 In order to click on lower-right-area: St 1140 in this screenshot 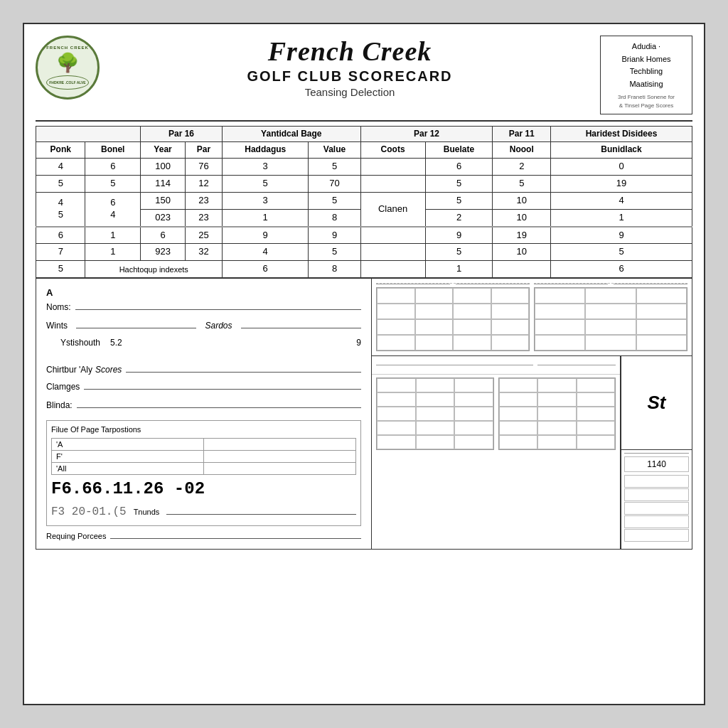, I will do `click(532, 452)`.